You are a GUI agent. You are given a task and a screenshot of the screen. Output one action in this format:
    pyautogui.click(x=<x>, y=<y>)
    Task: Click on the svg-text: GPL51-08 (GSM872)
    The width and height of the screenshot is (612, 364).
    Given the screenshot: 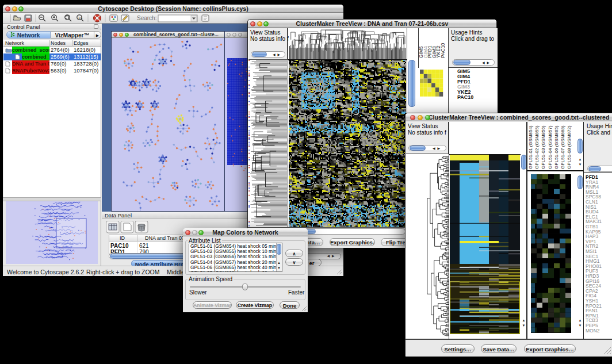 What is the action you would take?
    pyautogui.click(x=569, y=147)
    